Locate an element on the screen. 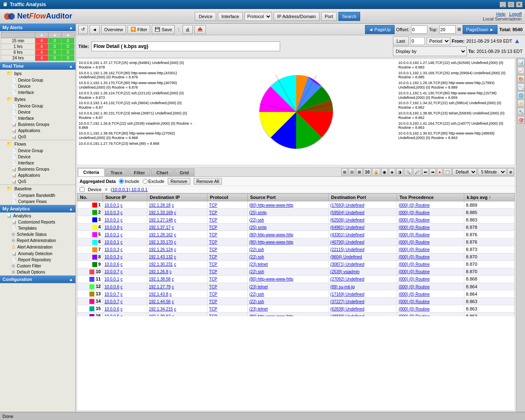 This screenshot has width=525, height=420. exclude-radio is located at coordinates (145, 181).